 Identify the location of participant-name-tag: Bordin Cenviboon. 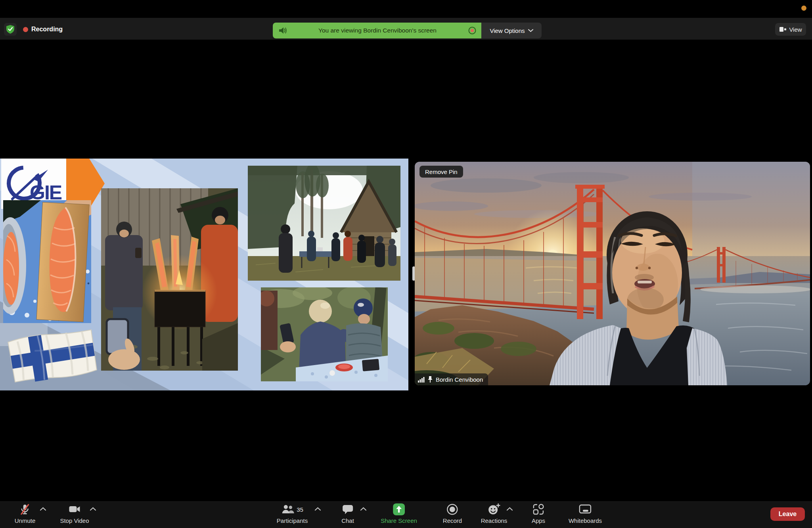
(451, 379).